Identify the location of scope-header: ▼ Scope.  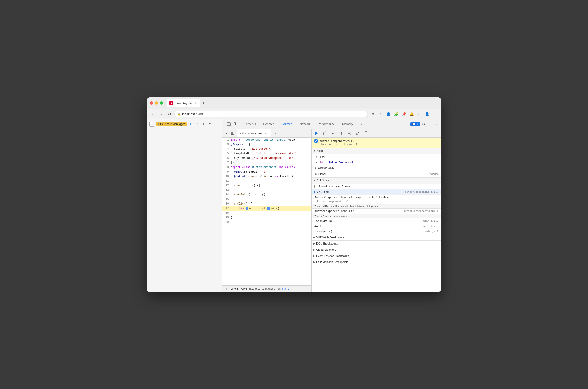
(376, 151).